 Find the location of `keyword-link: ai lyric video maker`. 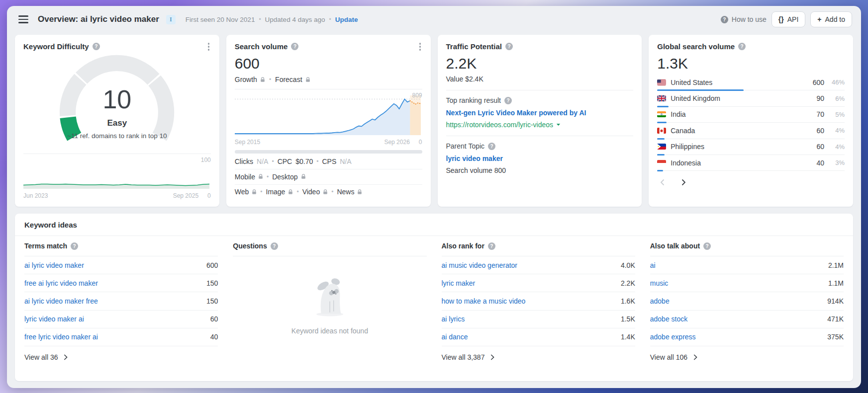

keyword-link: ai lyric video maker is located at coordinates (54, 265).